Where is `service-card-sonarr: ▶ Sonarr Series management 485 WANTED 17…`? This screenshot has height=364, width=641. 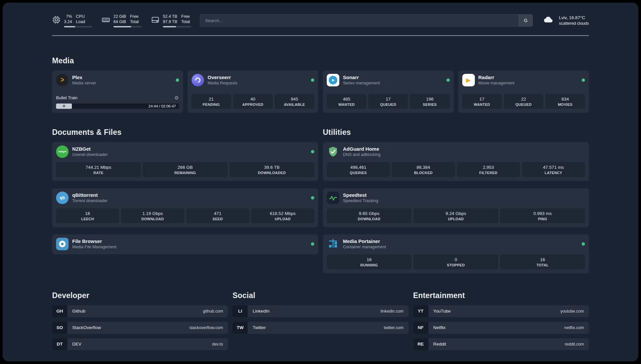 service-card-sonarr: ▶ Sonarr Series management 485 WANTED 17… is located at coordinates (388, 92).